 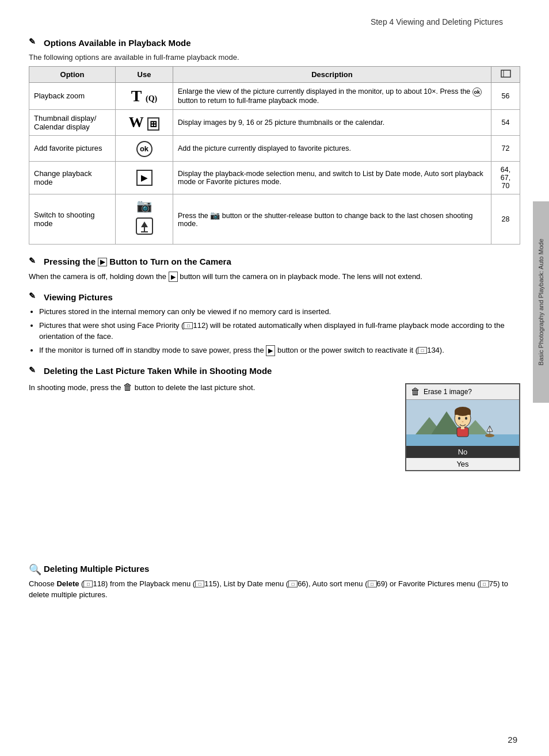 What do you see at coordinates (506, 96) in the screenshot?
I see `ref-playback-zoom: 56` at bounding box center [506, 96].